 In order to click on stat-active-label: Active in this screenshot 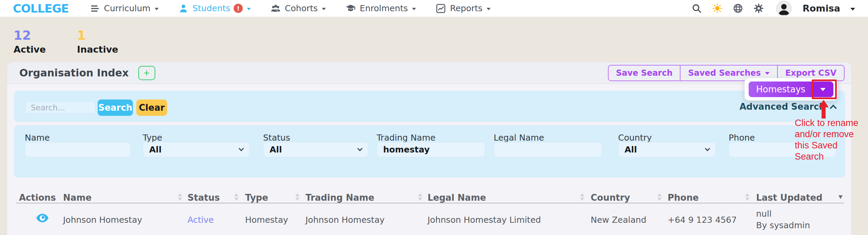, I will do `click(30, 50)`.